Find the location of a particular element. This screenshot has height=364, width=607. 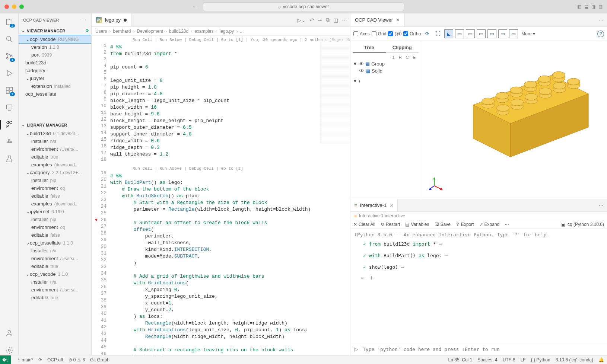

explorer-icon: 2 is located at coordinates (9, 22).